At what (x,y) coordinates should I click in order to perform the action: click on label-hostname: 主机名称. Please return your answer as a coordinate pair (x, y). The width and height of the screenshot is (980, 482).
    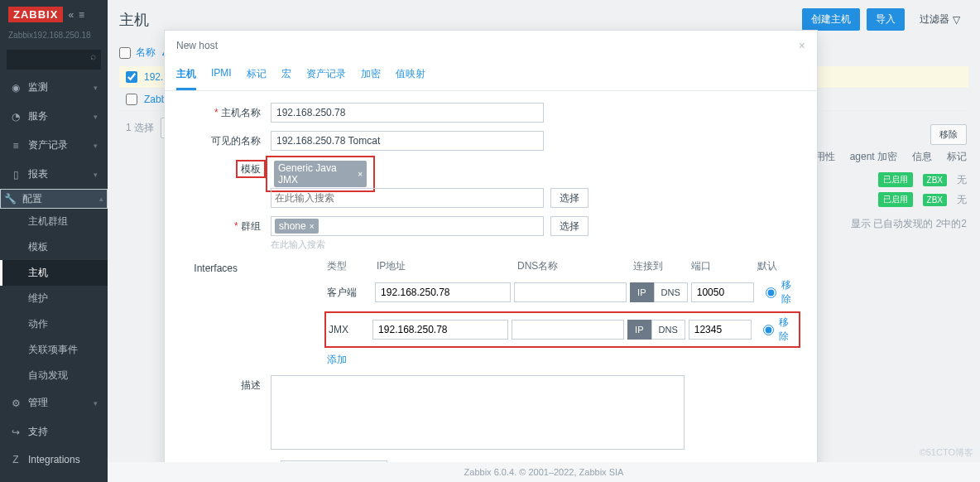
    Looking at the image, I should click on (221, 111).